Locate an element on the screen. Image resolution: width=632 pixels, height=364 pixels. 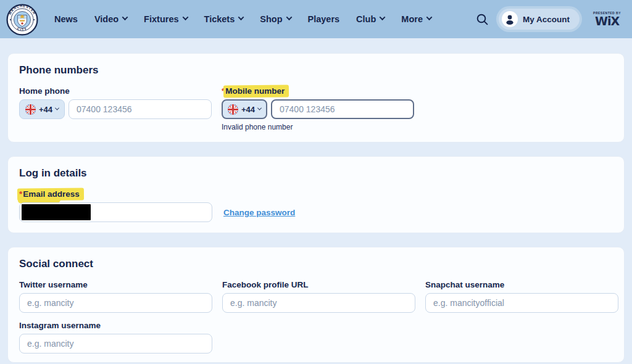
top-navbar: MANCHESTER CITY News Video Fixtures Tick… is located at coordinates (316, 19).